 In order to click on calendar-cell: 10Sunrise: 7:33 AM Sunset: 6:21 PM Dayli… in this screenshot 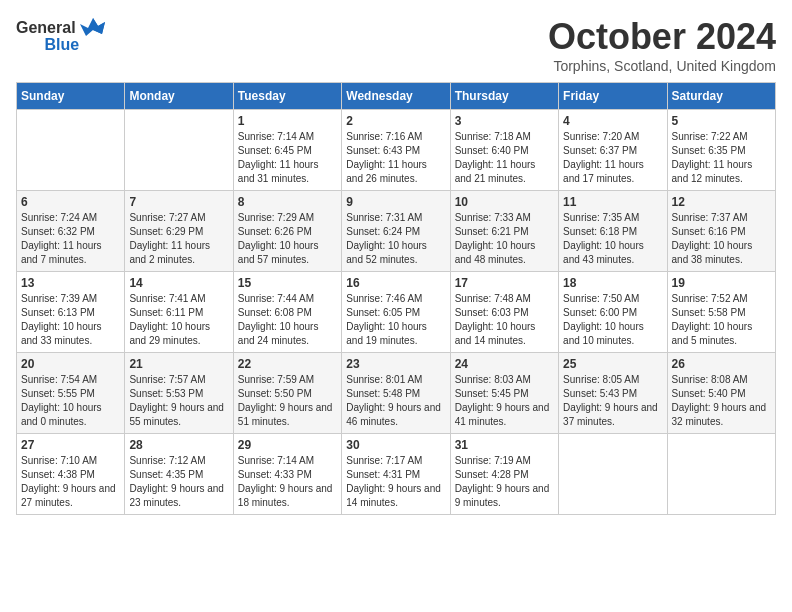, I will do `click(504, 232)`.